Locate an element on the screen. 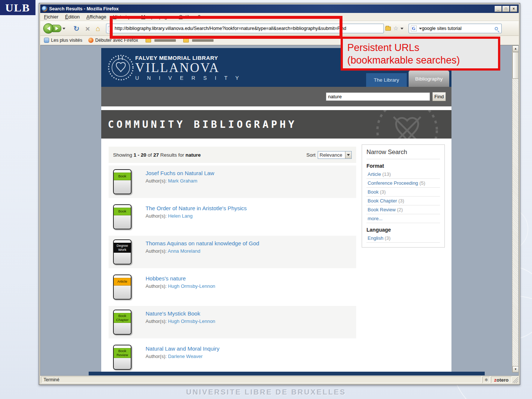  results-summary: Showing 1 - 20 of 27 Results for nature is located at coordinates (210, 155).